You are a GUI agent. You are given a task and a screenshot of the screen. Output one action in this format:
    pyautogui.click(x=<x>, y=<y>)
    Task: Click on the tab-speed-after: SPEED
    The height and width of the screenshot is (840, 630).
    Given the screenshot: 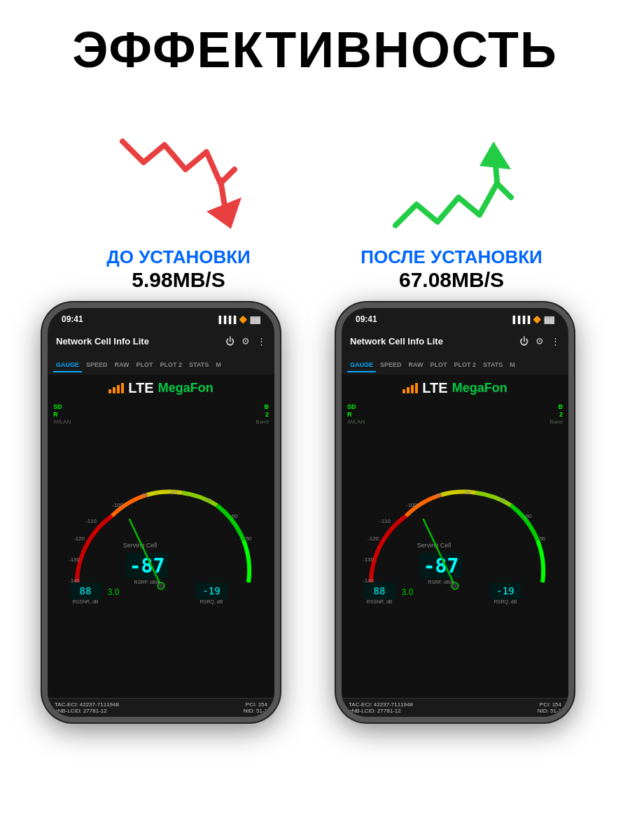 What is the action you would take?
    pyautogui.click(x=391, y=365)
    